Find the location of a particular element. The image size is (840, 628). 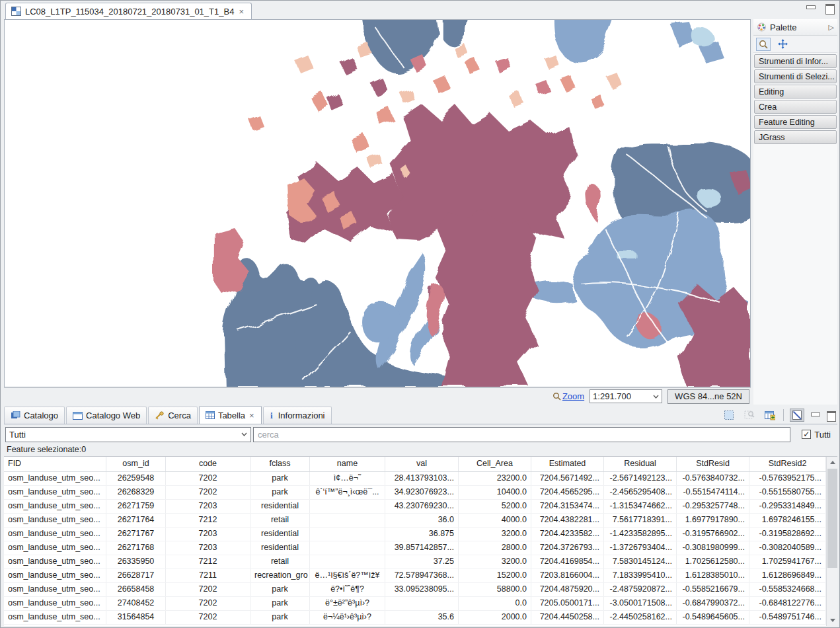

maximize-button is located at coordinates (830, 8).